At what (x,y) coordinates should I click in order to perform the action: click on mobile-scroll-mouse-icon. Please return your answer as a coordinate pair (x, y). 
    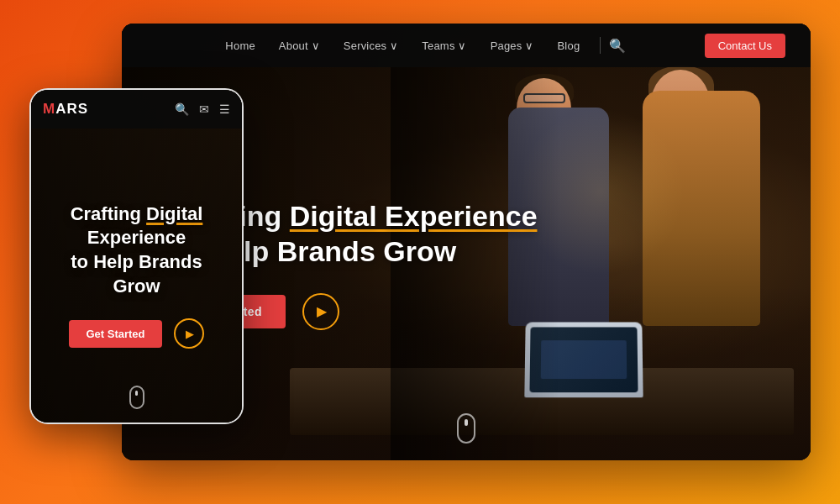
    Looking at the image, I should click on (137, 397).